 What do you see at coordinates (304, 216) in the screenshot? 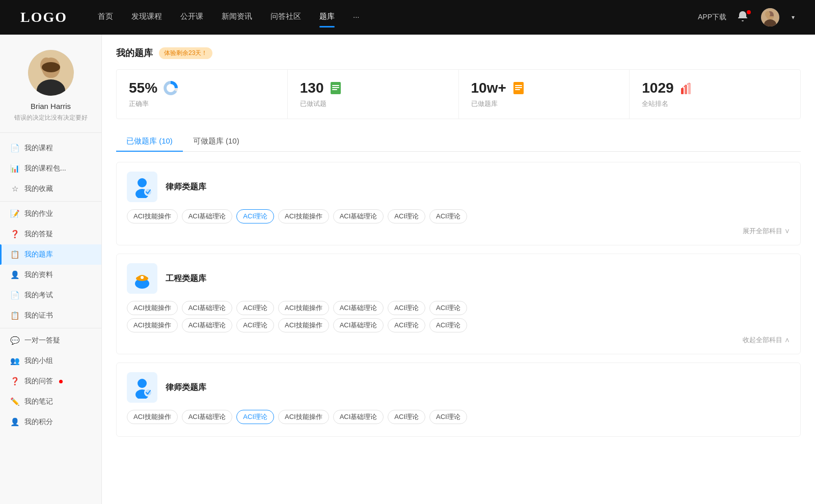
I see `tag-1-3: ACI技能操作` at bounding box center [304, 216].